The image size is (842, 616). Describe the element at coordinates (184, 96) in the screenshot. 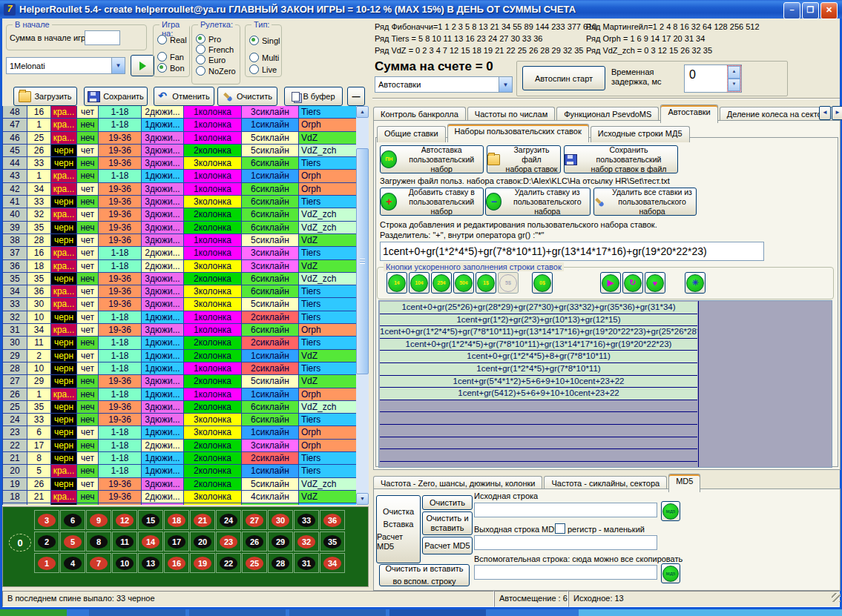

I see `undo-button: Отменить` at that location.